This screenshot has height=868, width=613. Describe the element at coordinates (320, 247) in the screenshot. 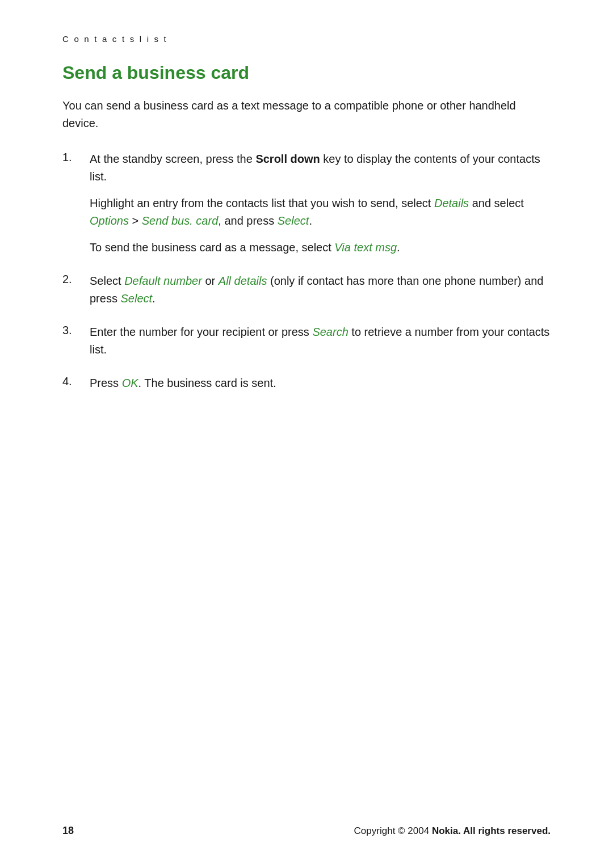

I see `step-paragraph: To send the business card as a message, …` at that location.